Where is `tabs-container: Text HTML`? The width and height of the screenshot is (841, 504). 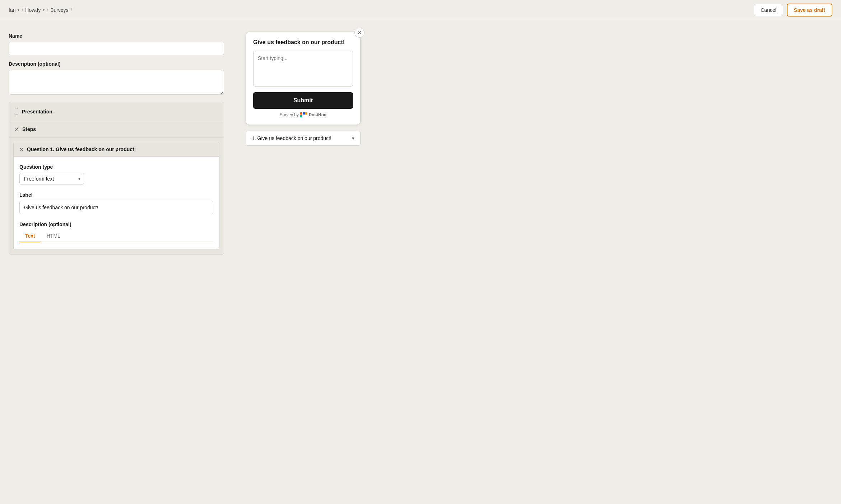 tabs-container: Text HTML is located at coordinates (116, 236).